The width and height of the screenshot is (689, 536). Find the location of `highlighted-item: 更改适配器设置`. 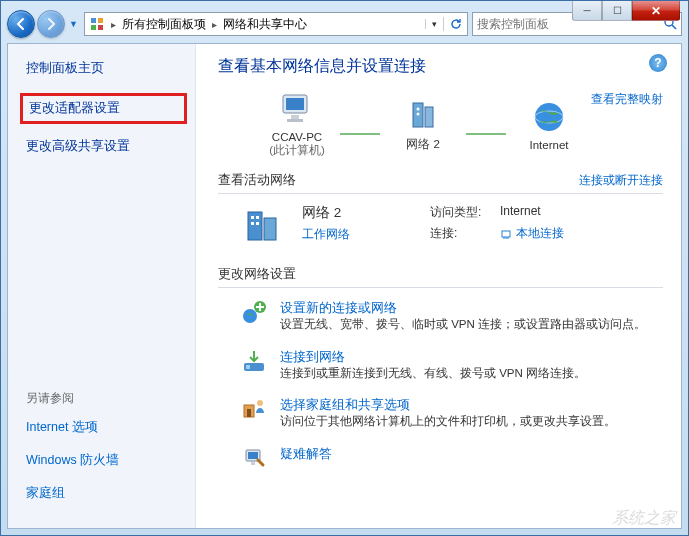

highlighted-item: 更改适配器设置 is located at coordinates (104, 108).